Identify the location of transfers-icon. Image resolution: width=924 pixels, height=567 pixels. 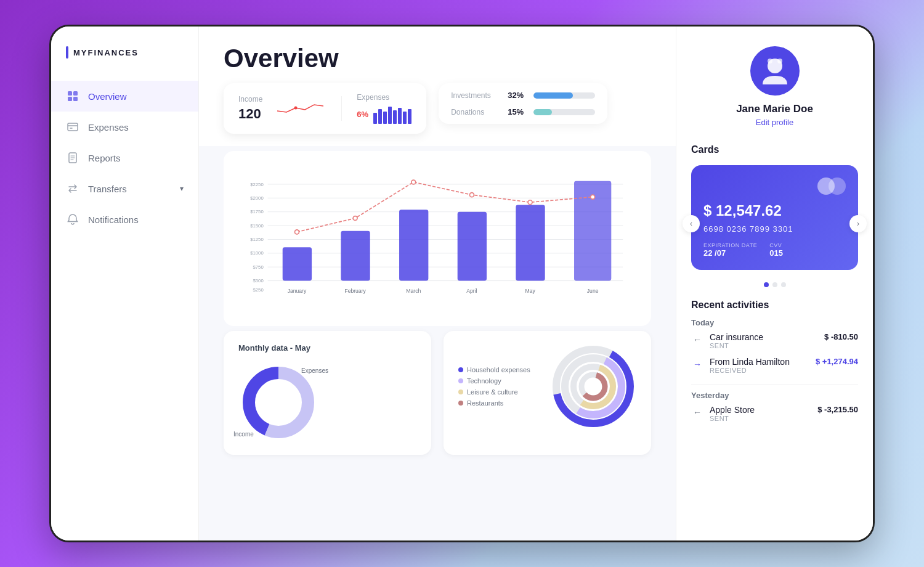
(73, 189).